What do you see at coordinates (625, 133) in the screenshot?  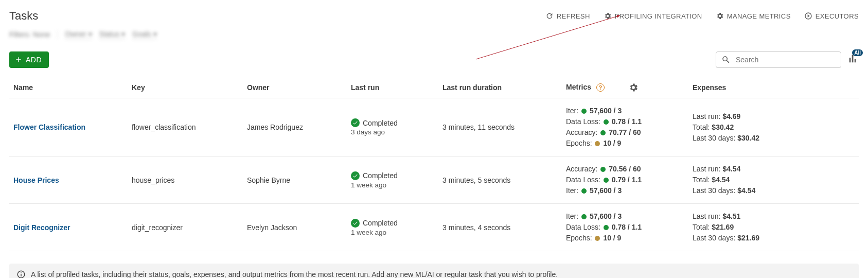 I see `metric-row: Accuracy: 70.77 / 60` at bounding box center [625, 133].